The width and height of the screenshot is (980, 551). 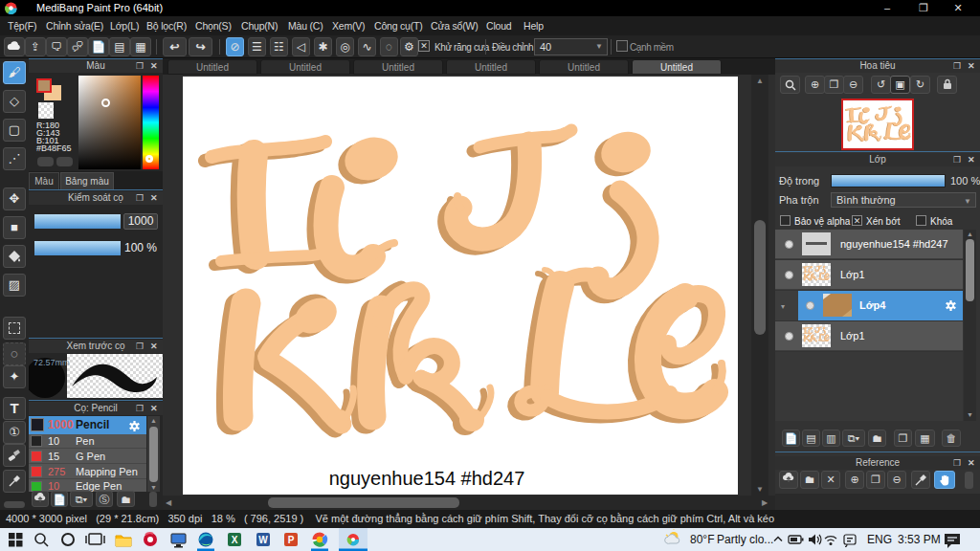 What do you see at coordinates (427, 478) in the screenshot?
I see `svg-text: nguyenhue154 #hd247` at bounding box center [427, 478].